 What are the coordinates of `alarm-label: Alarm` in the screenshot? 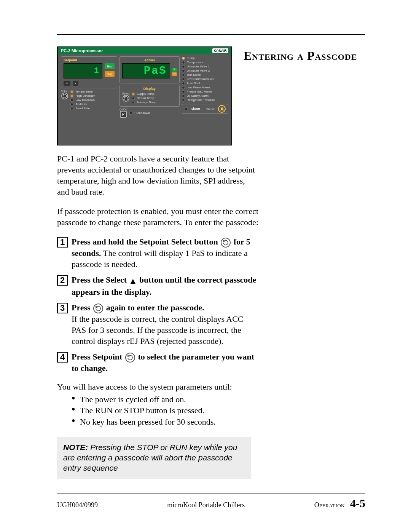 It's located at (196, 109).